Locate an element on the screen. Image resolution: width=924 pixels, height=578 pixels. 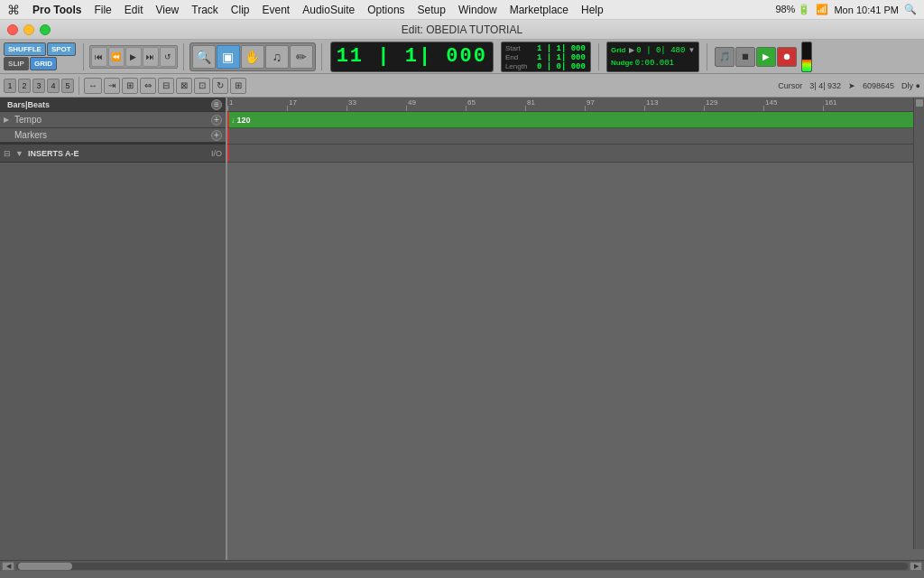
menu-view: View is located at coordinates (167, 10).